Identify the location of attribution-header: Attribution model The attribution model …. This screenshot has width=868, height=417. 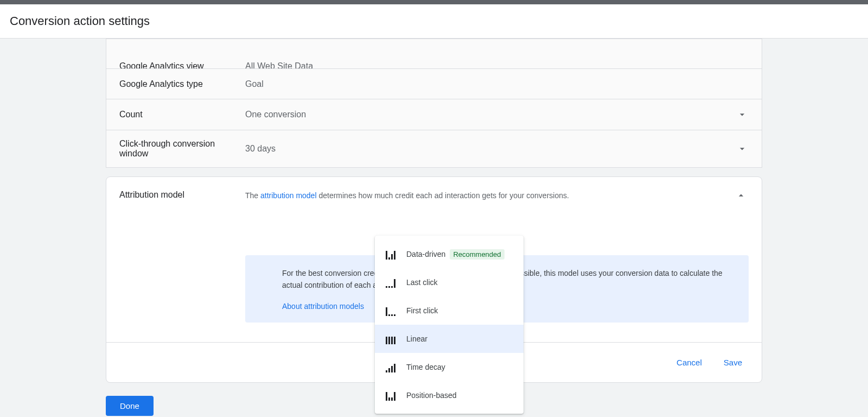
(434, 197).